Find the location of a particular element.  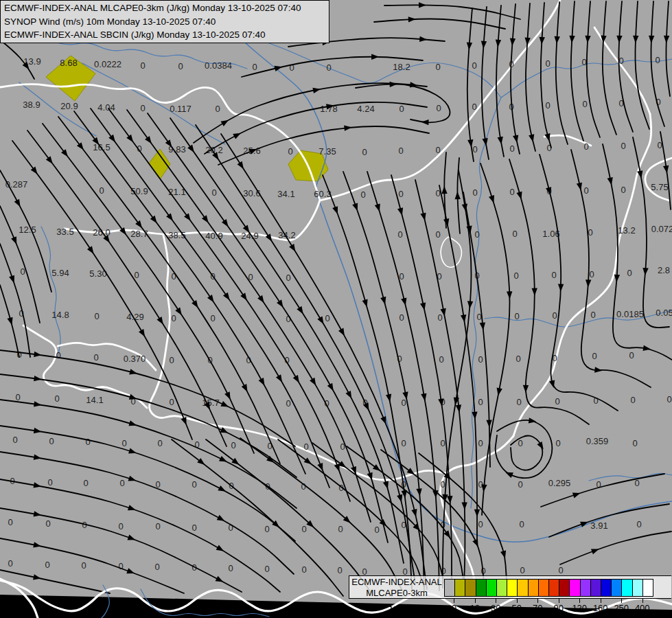

map-title-line-sbcin: ECMWF-INDEX-ANAL SBCIN (J/kg) Monday 13-… is located at coordinates (165, 35).